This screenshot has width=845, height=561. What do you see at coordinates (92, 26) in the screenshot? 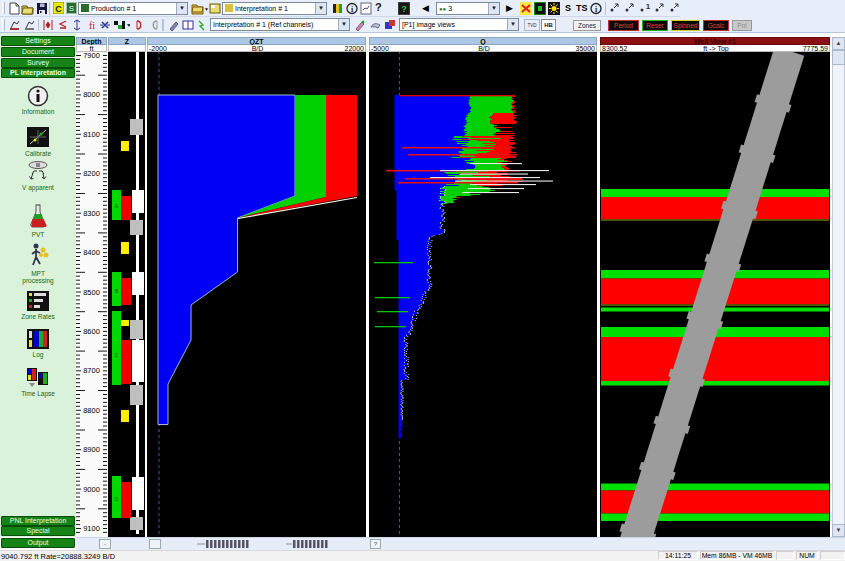
I see `svg-text: fi` at bounding box center [92, 26].